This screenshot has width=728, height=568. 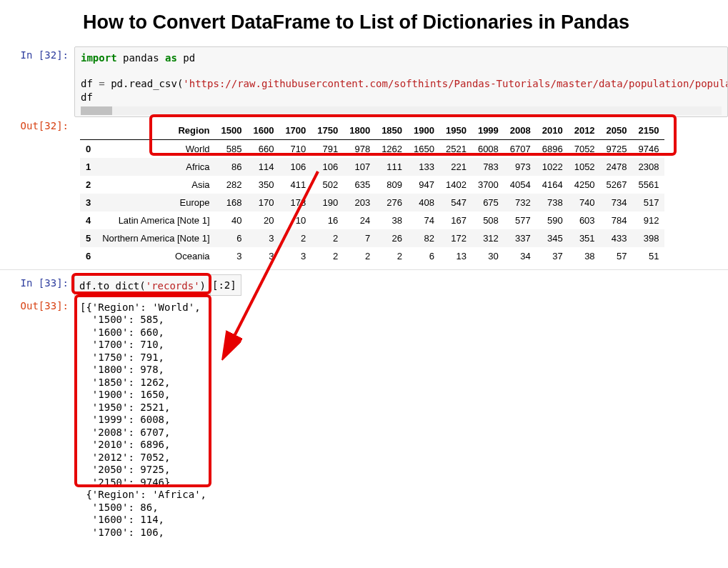 What do you see at coordinates (360, 203) in the screenshot?
I see `cell-value: 203` at bounding box center [360, 203].